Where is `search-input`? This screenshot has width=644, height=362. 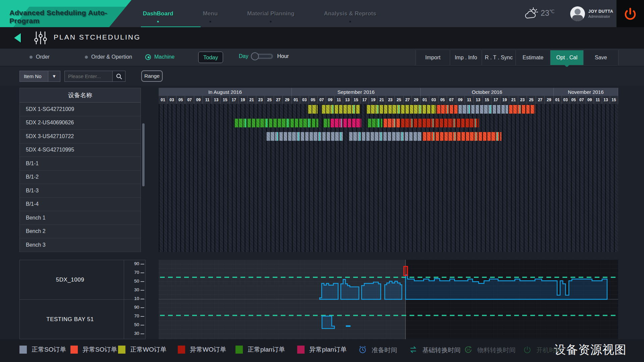
search-input is located at coordinates (89, 76).